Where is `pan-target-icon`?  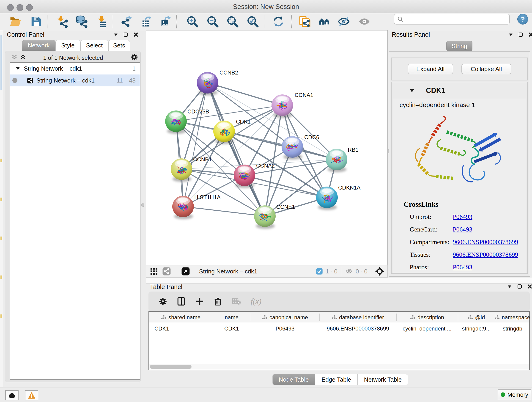 pan-target-icon is located at coordinates (380, 271).